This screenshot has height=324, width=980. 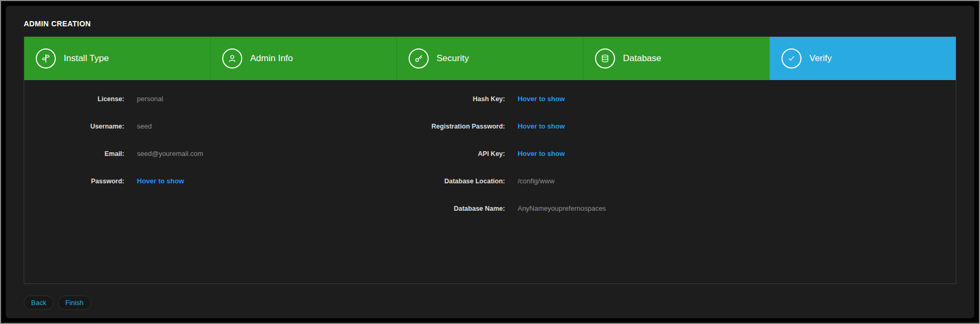 I want to click on user-icon, so click(x=232, y=58).